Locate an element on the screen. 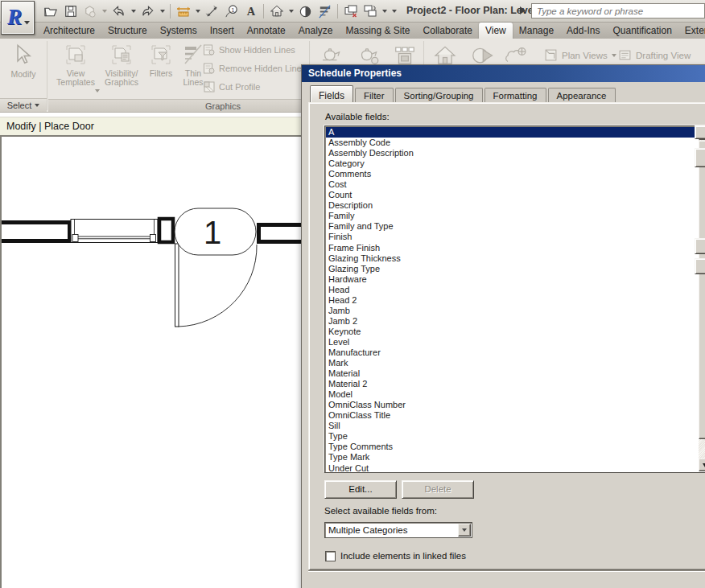 This screenshot has width=705, height=588. field-list-item: Count is located at coordinates (512, 195).